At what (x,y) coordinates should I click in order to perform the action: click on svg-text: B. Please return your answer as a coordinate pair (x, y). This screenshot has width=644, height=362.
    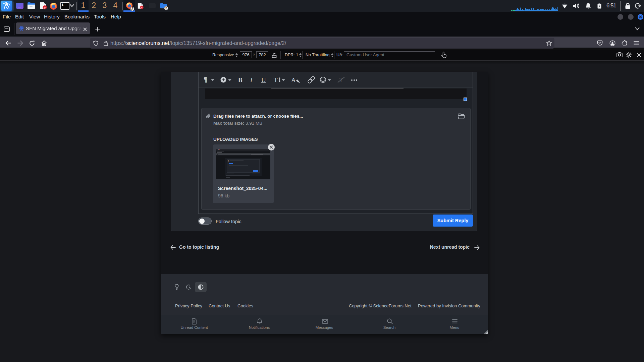
    Looking at the image, I should click on (240, 80).